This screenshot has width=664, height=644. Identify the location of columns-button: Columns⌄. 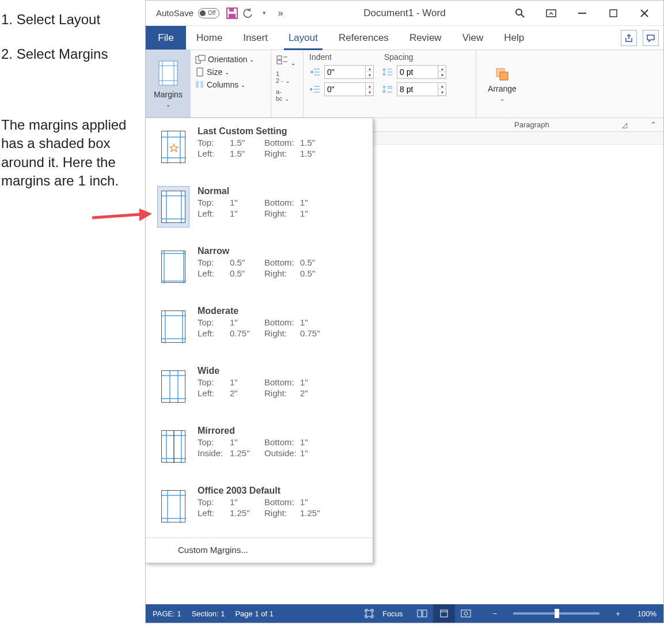
(230, 85).